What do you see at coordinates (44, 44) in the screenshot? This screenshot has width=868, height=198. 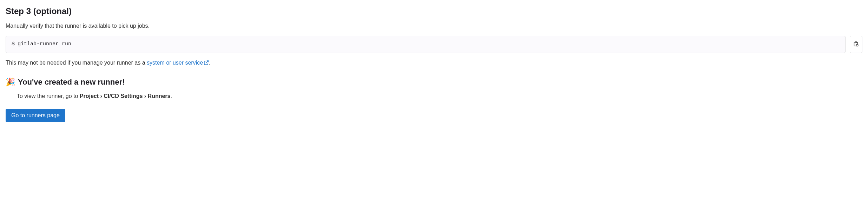 I see `code-command: gitlab-runner run` at bounding box center [44, 44].